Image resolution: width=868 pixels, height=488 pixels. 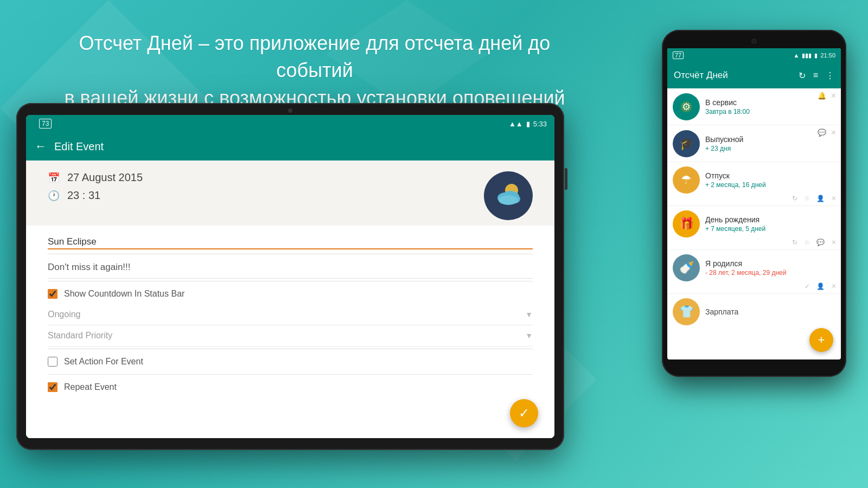 What do you see at coordinates (828, 55) in the screenshot?
I see `phone-time: 21:50` at bounding box center [828, 55].